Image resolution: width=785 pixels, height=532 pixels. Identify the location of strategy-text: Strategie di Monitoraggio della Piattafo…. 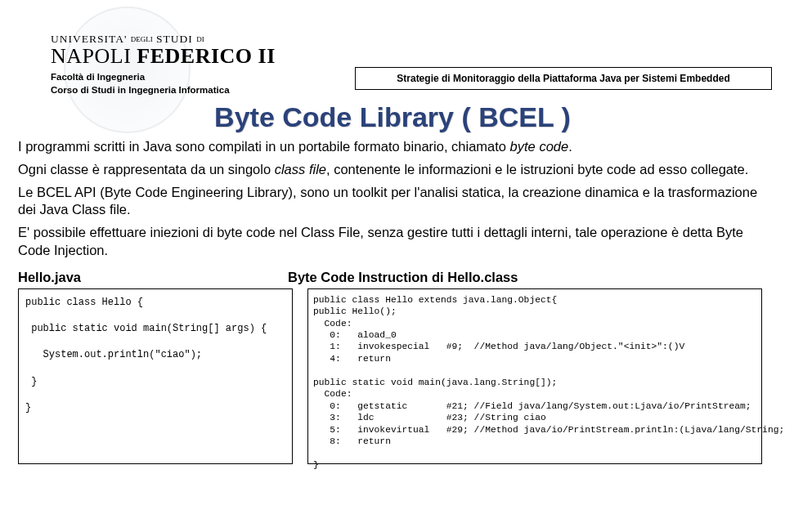
(563, 78).